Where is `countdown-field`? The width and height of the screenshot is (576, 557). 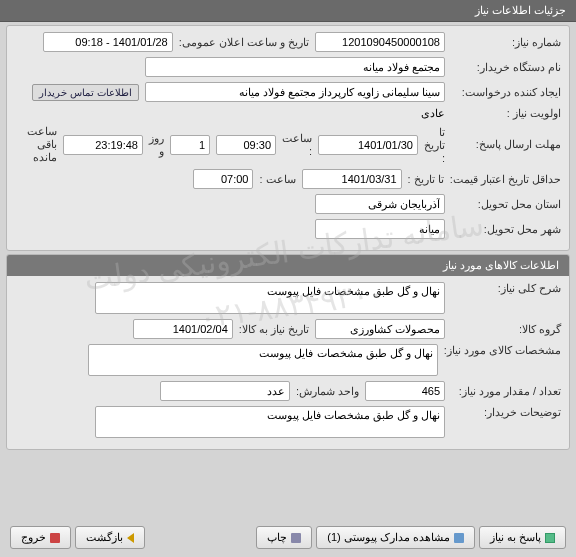
countdown-field is located at coordinates (103, 145).